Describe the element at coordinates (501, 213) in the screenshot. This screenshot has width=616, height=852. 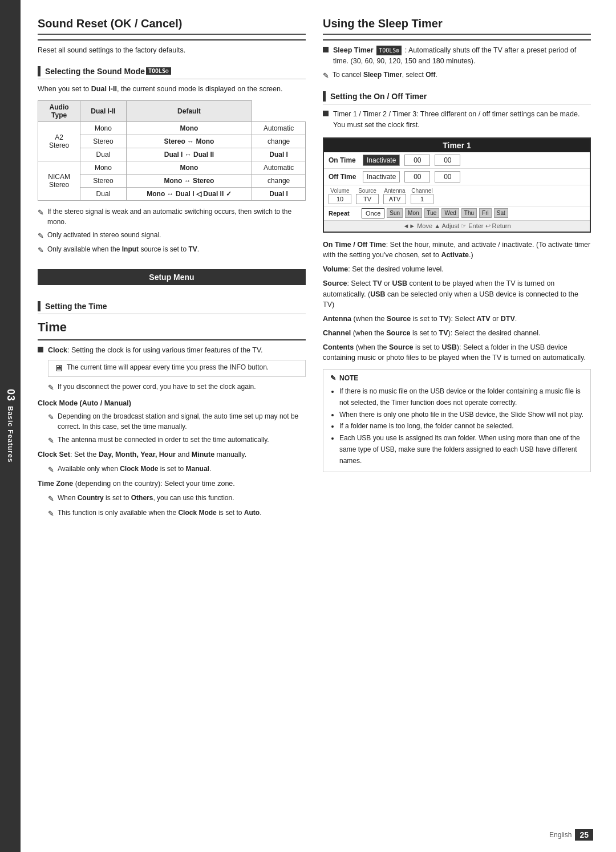
I see `day-sat: Sat` at that location.